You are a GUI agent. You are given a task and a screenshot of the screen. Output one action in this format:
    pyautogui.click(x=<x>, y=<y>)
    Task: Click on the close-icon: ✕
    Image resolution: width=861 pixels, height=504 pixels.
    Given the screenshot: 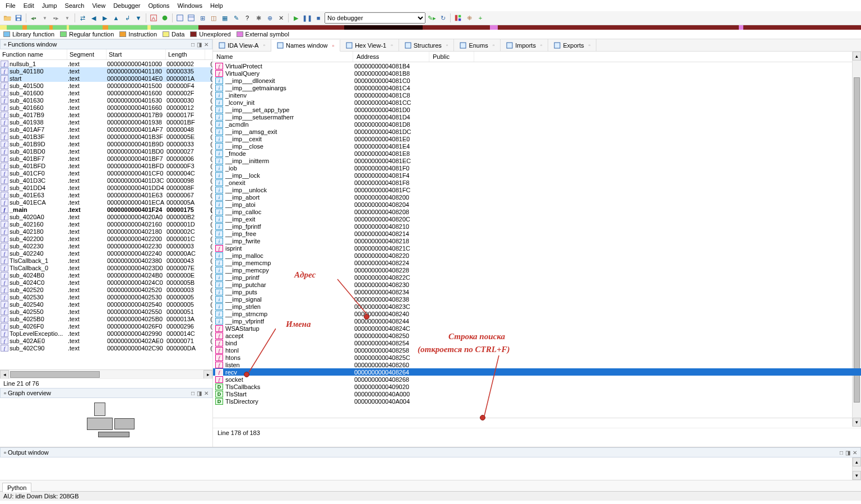 What is the action you would take?
    pyautogui.click(x=281, y=18)
    